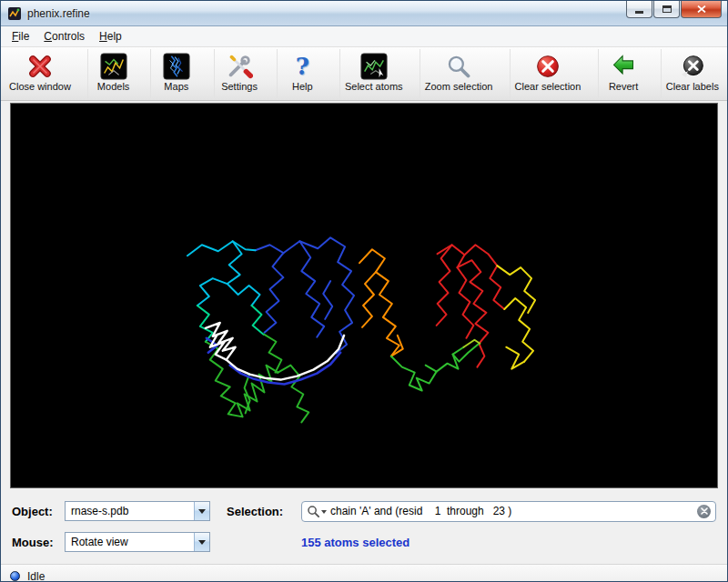 The width and height of the screenshot is (728, 582). I want to click on app-icon, so click(15, 14).